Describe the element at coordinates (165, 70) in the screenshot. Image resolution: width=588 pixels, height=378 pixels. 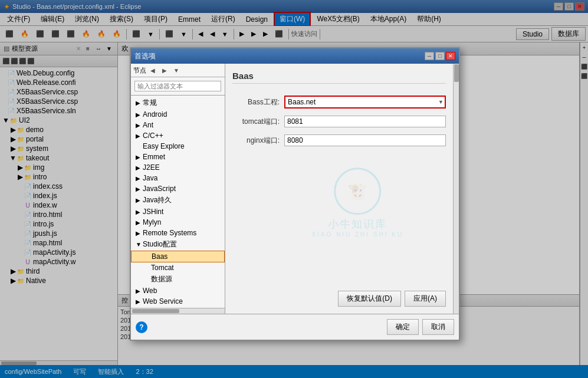
I see `dialog-nav-buttons: ◀ ▶ ▼` at that location.